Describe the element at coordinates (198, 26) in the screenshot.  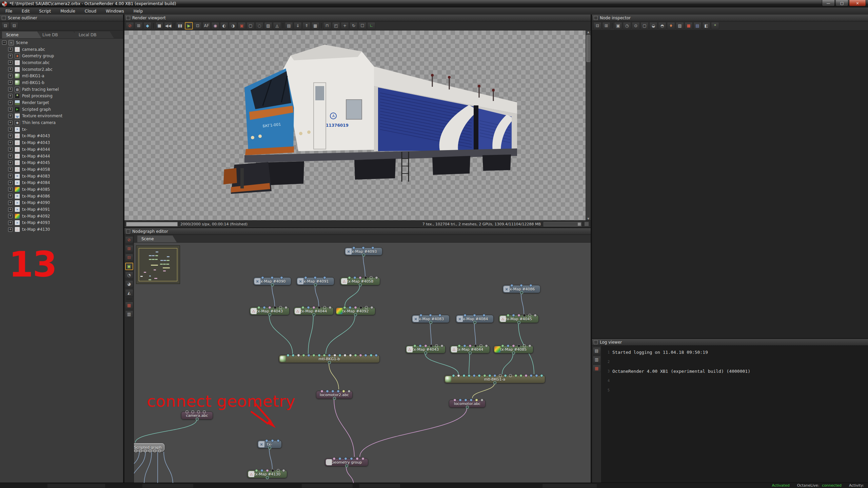
I see `real-time-render-icon: ⊡` at that location.